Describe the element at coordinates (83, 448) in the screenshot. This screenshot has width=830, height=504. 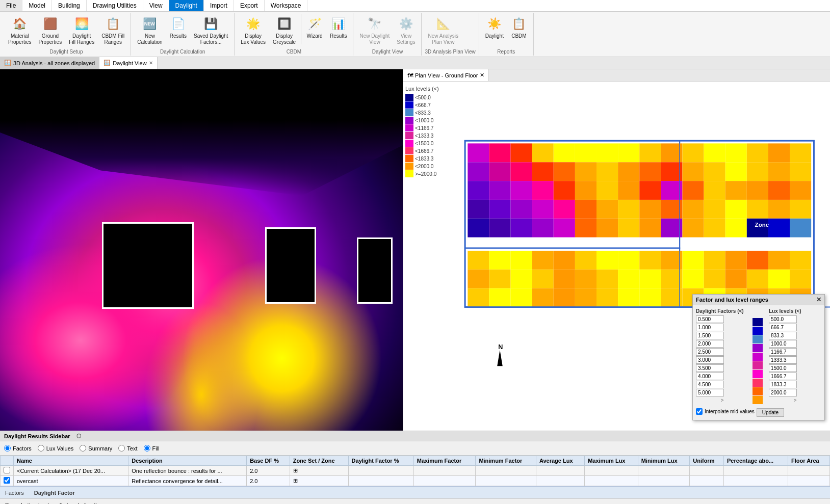
I see `radio-summary` at that location.